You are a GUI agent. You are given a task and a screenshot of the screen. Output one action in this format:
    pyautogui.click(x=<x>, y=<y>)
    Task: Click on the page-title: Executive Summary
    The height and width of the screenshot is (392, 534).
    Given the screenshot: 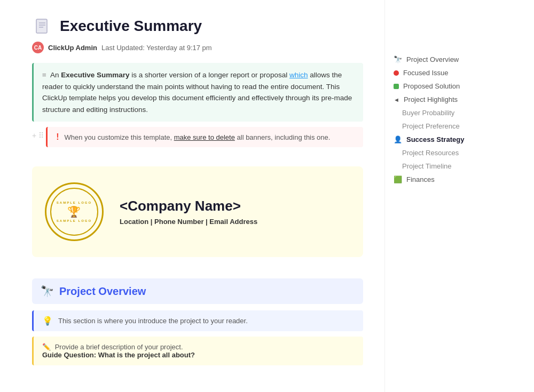 What is the action you would take?
    pyautogui.click(x=131, y=26)
    